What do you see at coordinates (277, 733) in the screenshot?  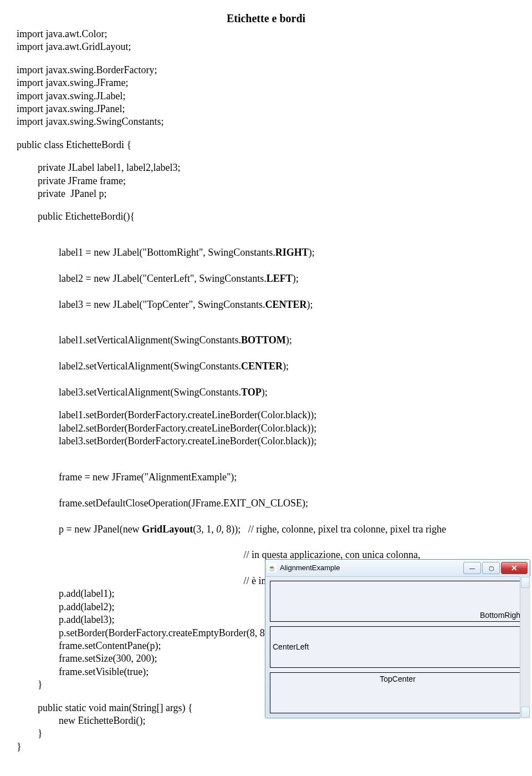 I see `code-close-main: }` at bounding box center [277, 733].